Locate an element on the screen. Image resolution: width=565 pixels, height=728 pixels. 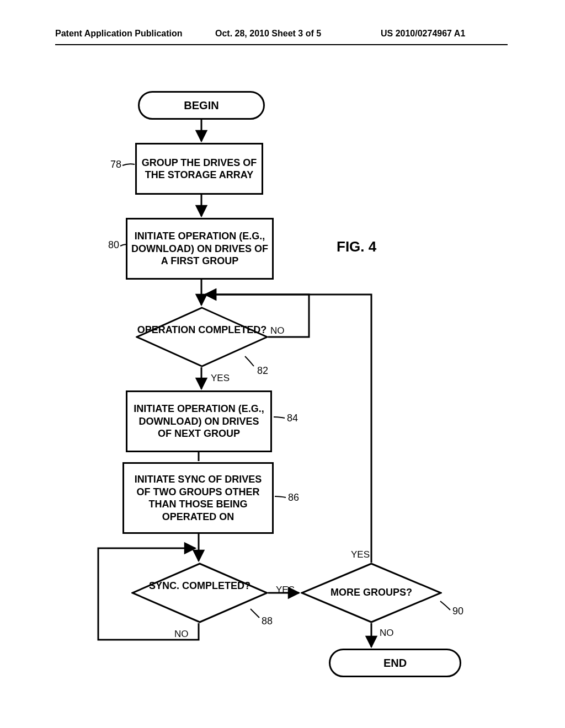
ref-84: 84 is located at coordinates (292, 418).